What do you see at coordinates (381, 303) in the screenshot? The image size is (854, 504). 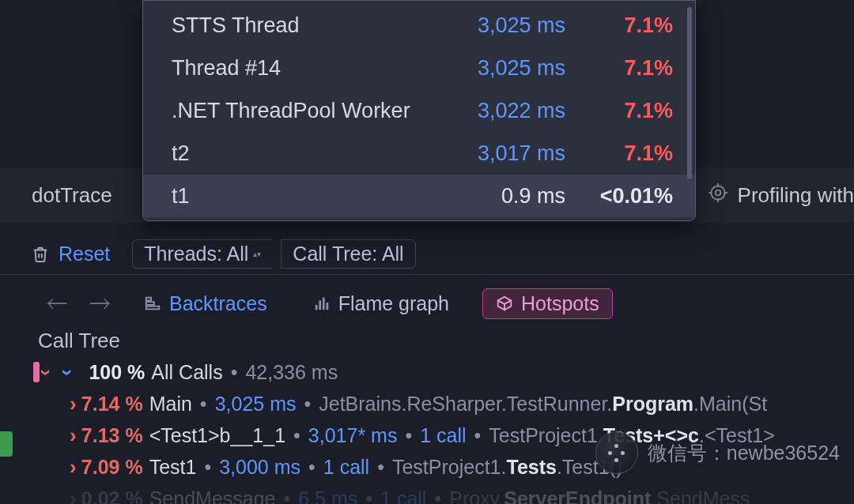 I see `view-flame: Flame graph` at bounding box center [381, 303].